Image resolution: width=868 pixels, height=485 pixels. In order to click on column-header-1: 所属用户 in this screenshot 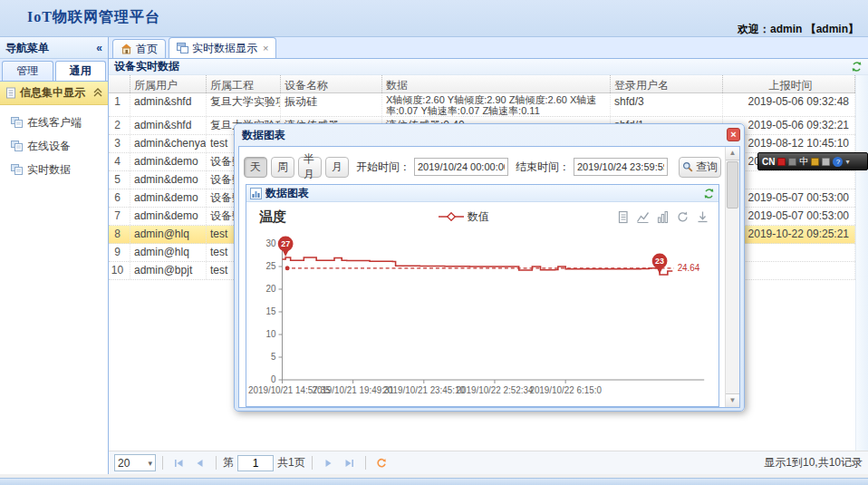, I will do `click(169, 83)`.